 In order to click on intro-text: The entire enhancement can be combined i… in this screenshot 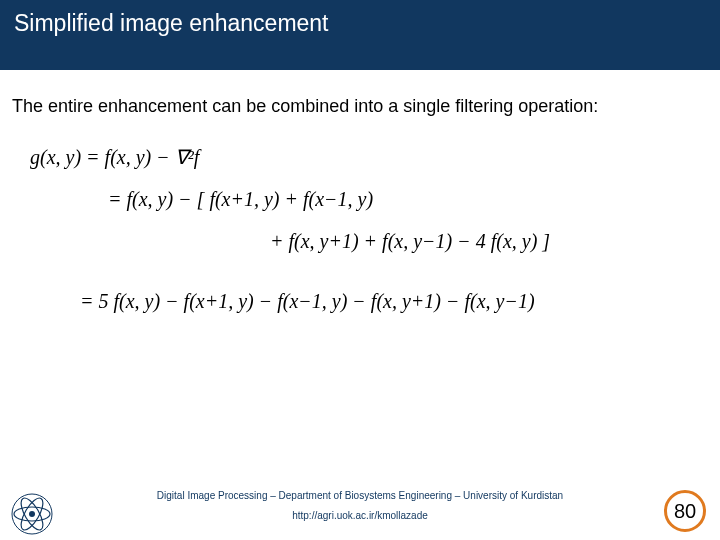, I will do `click(356, 106)`.